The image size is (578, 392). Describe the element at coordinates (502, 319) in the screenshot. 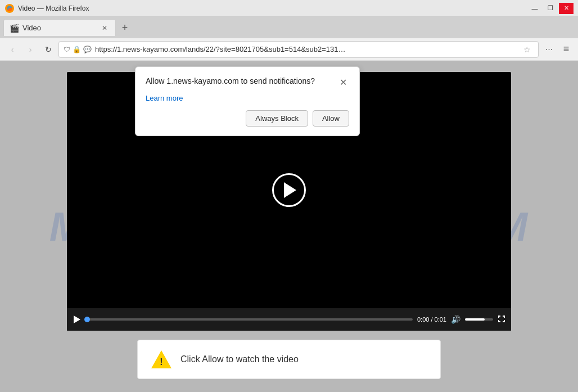

I see `fullscreen-icon` at that location.